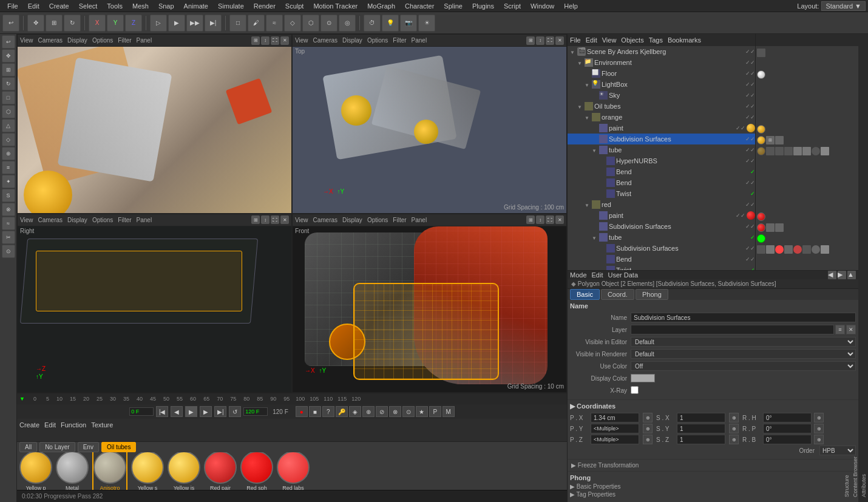  I want to click on tag-sphere-red3, so click(798, 249).